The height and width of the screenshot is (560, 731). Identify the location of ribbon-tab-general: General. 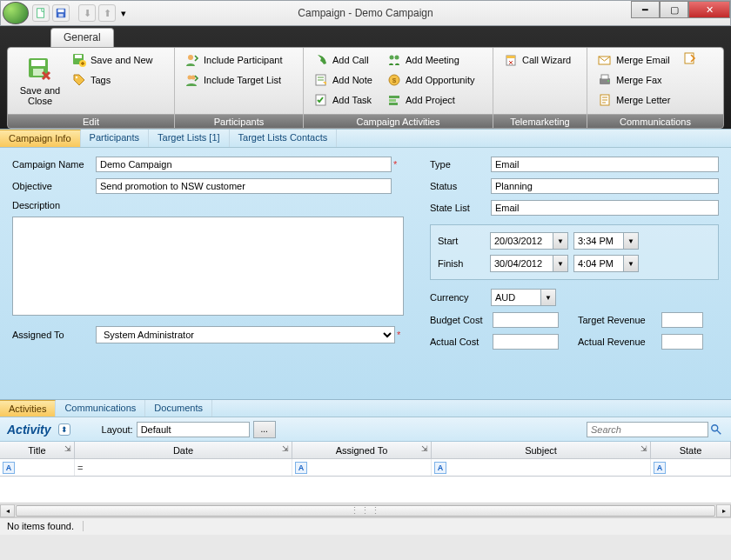
(82, 37).